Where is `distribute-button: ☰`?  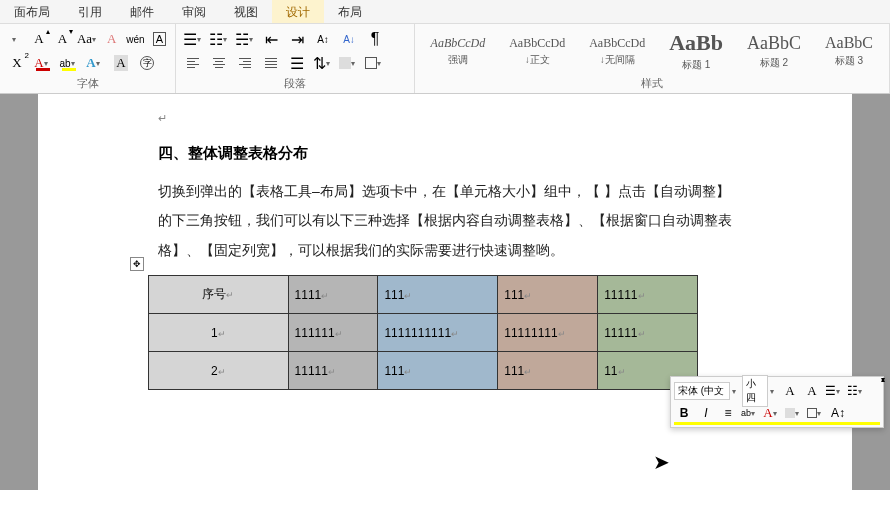
distribute-button: ☰ is located at coordinates (297, 63).